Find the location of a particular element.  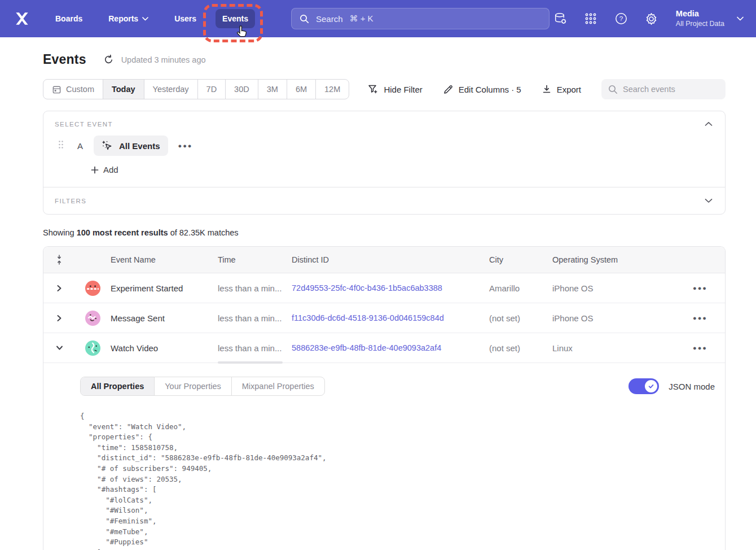

mixpanel-logo is located at coordinates (22, 19).